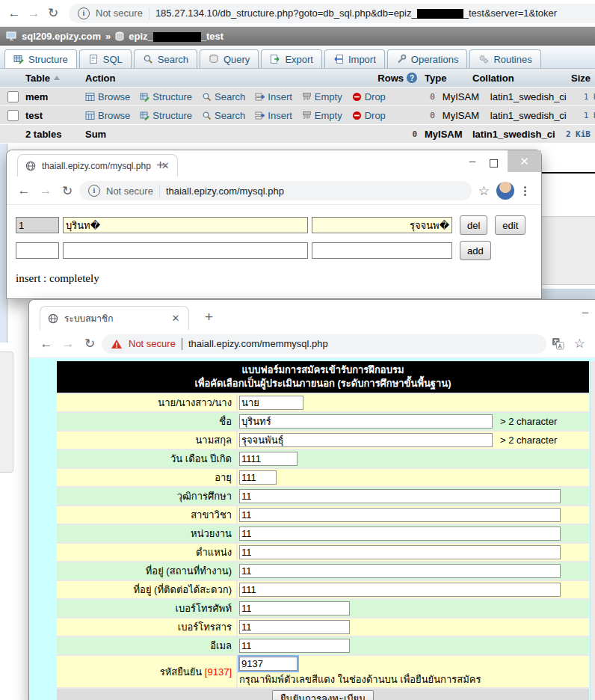 The height and width of the screenshot is (700, 595). Describe the element at coordinates (275, 191) in the screenshot. I see `address-bar: i Not secure thaiall.epizy.com/mysql.php` at that location.